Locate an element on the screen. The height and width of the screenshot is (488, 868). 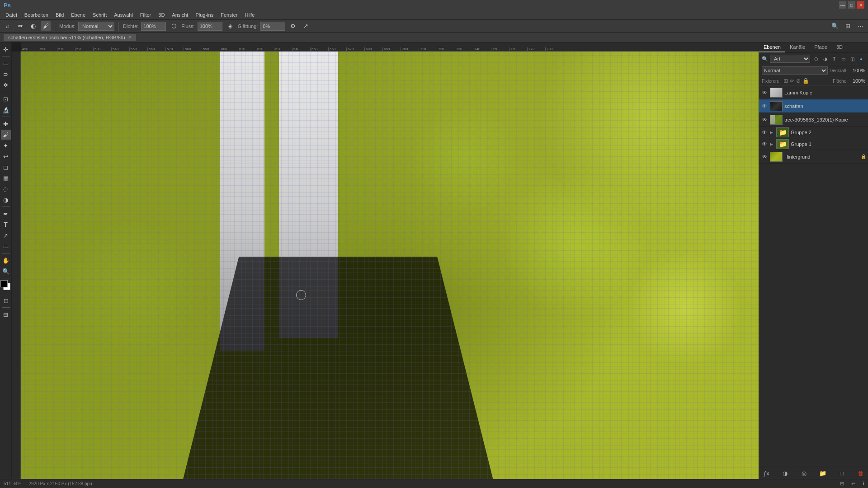
filter-adj-btn: ◑ is located at coordinates (825, 59).